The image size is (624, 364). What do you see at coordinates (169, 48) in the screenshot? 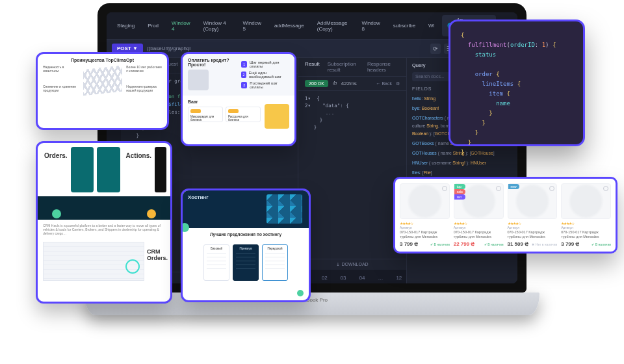
I see `url-input: {{baseUrl}}/graphql` at bounding box center [169, 48].